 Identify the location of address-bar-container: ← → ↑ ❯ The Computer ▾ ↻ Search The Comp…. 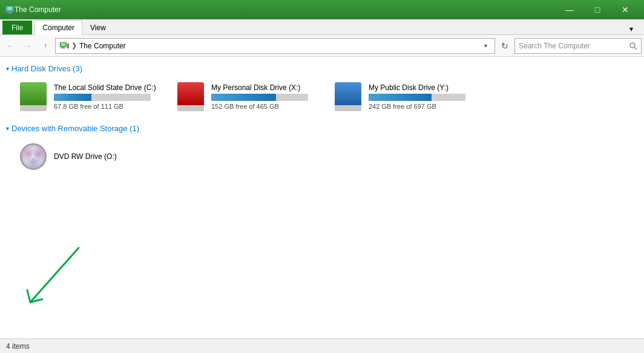
(322, 46).